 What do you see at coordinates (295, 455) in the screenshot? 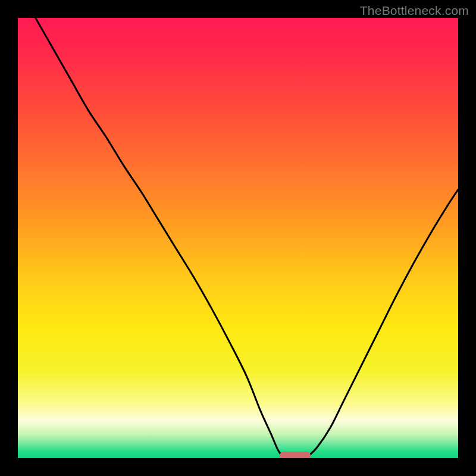
I see `optimal-range-marker` at bounding box center [295, 455].